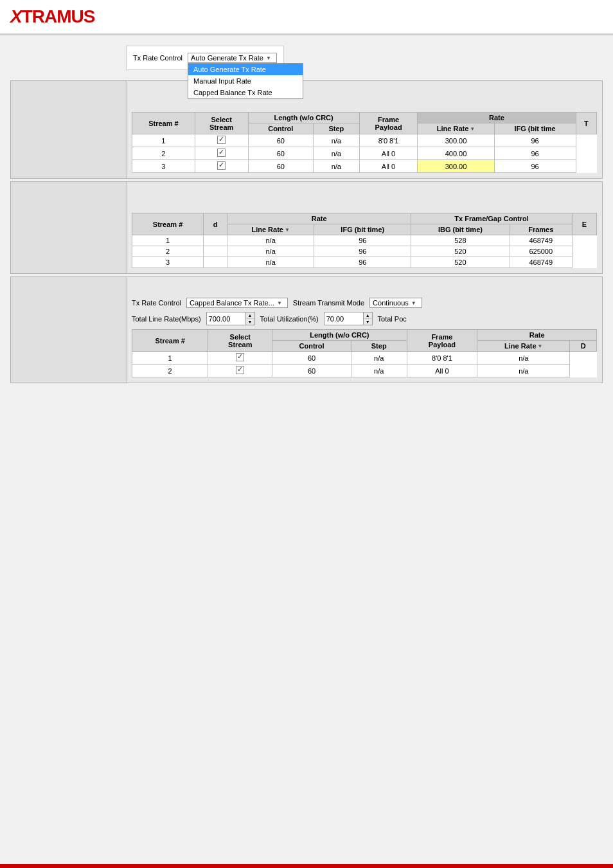  Describe the element at coordinates (365, 262) in the screenshot. I see `table-row: 3 n/a 96 520 468749` at that location.